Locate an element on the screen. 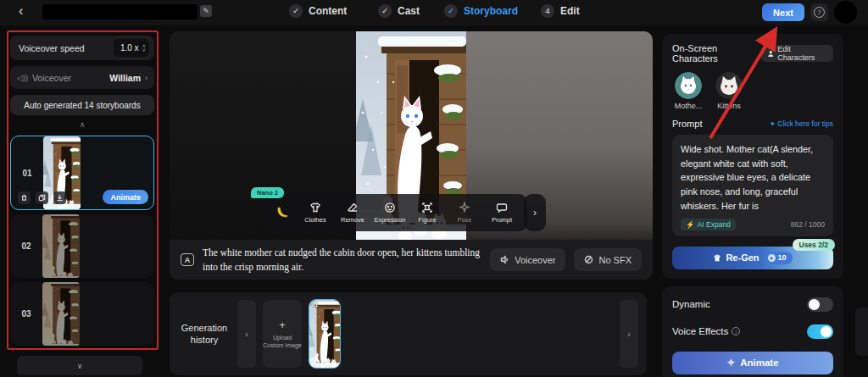 Image resolution: width=868 pixels, height=377 pixels. character-mother: Mothe... is located at coordinates (688, 91).